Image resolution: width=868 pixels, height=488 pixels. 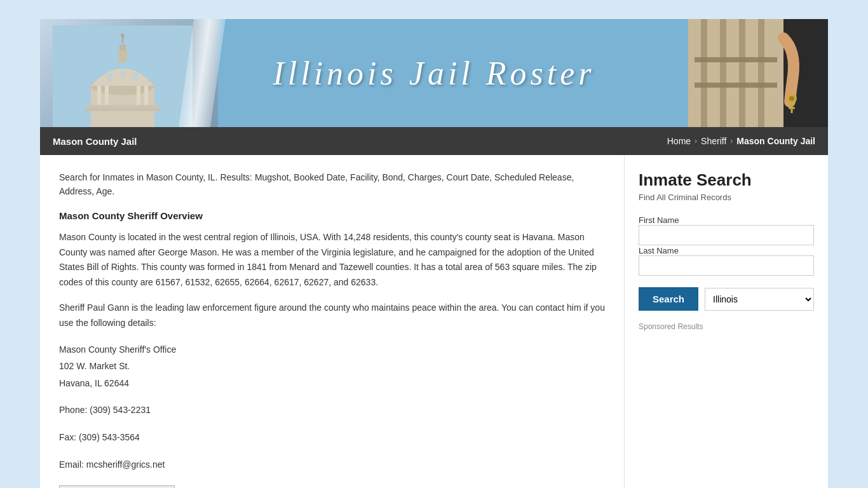 What do you see at coordinates (726, 197) in the screenshot?
I see `sidebar-subtitle: Find All Criminal Records` at bounding box center [726, 197].